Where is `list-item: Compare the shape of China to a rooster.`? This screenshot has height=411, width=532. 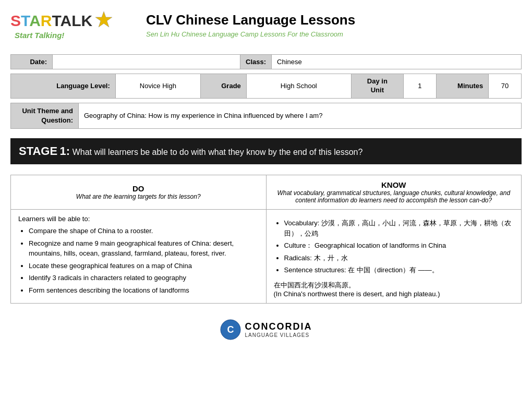
list-item: Compare the shape of China to a rooster. is located at coordinates (144, 231).